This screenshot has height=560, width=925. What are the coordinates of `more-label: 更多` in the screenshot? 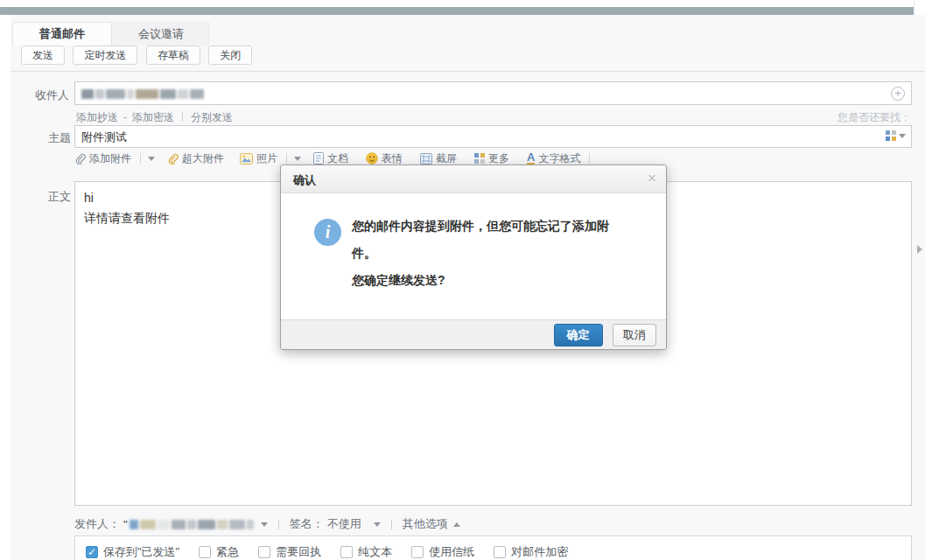 It's located at (499, 159).